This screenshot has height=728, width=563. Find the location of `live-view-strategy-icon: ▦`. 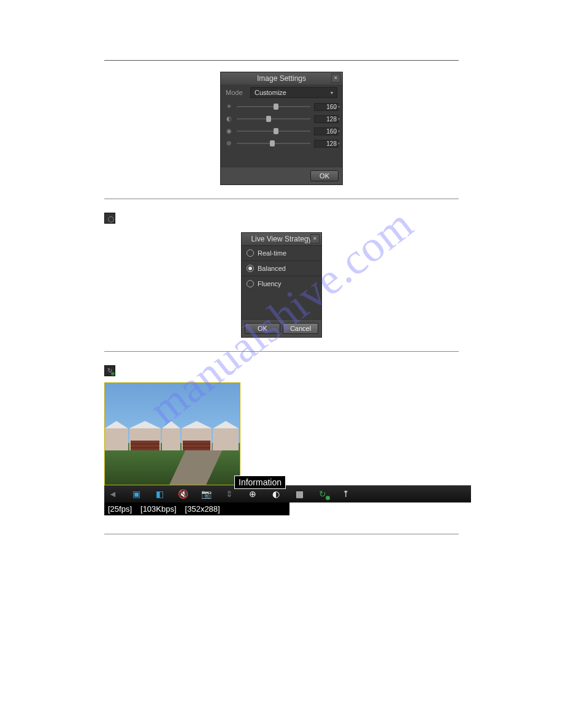

live-view-strategy-icon: ▦ is located at coordinates (299, 494).